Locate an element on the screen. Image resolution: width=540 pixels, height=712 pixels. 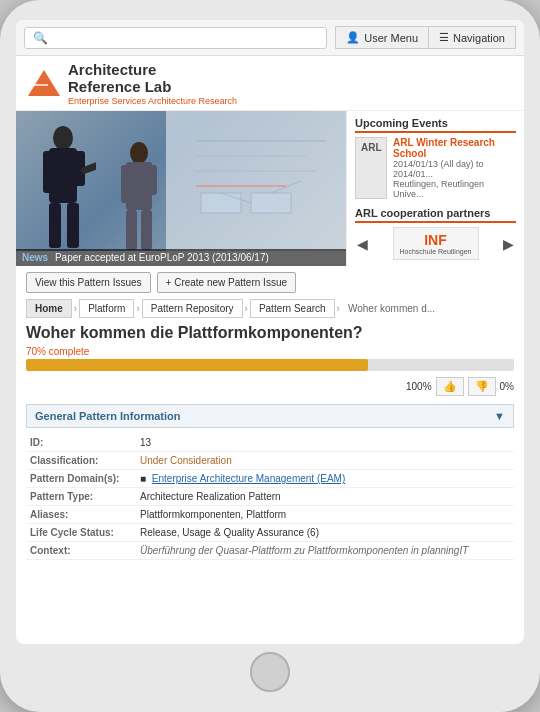
table-row: Context: Überführung der Quasar-Plattfor… is located at coordinates (270, 551).